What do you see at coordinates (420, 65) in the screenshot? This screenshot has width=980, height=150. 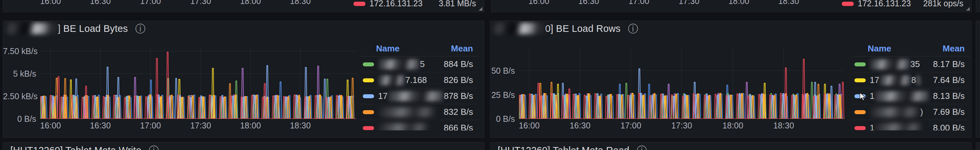 I see `legend-row: 5884 B/s` at bounding box center [420, 65].